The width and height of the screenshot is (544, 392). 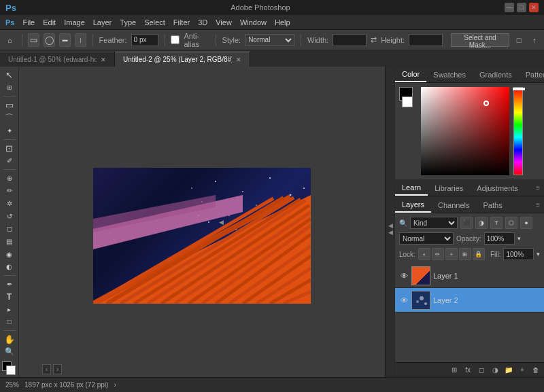 What do you see at coordinates (468, 370) in the screenshot?
I see `layer-fx-icon: fx` at bounding box center [468, 370].